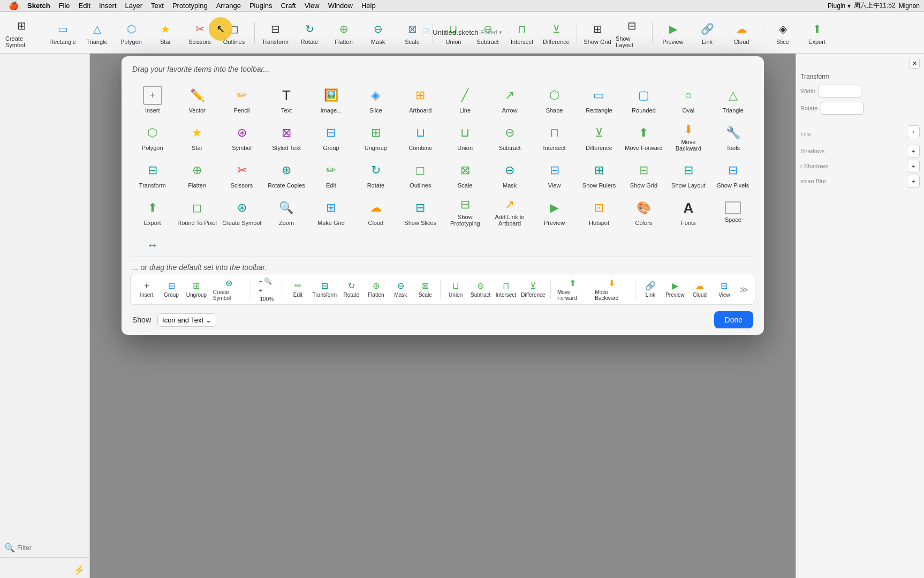 Image resolution: width=924 pixels, height=578 pixels. What do you see at coordinates (913, 166) in the screenshot?
I see `inner-shadows-add-btn: +` at bounding box center [913, 166].